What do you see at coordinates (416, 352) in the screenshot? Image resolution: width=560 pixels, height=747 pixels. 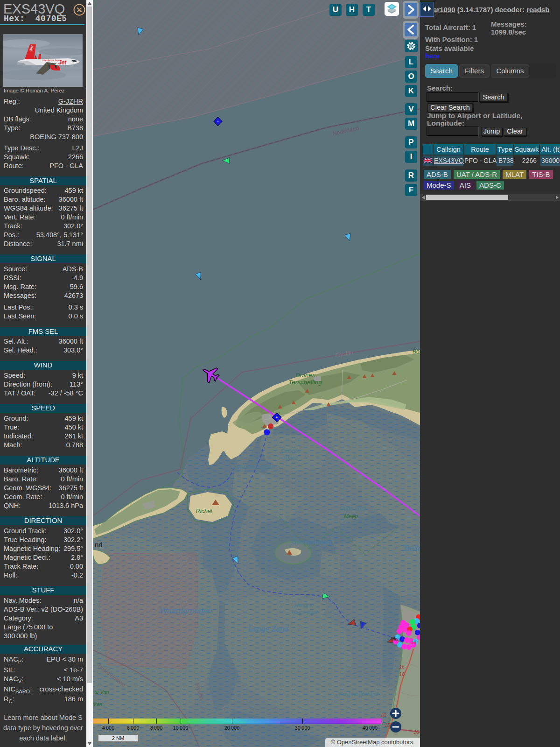 I see `svg-text: Boschpl` at bounding box center [416, 352].